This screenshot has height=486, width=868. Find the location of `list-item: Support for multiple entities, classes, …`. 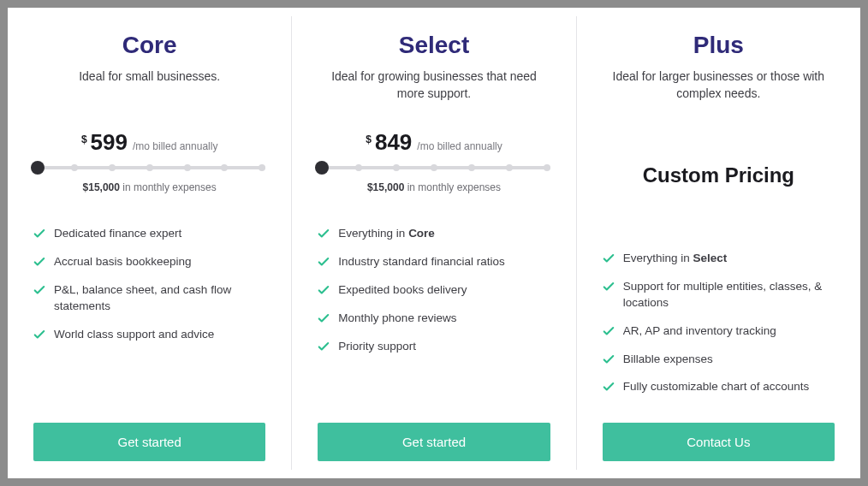

list-item: Support for multiple entities, classes, … is located at coordinates (719, 295).